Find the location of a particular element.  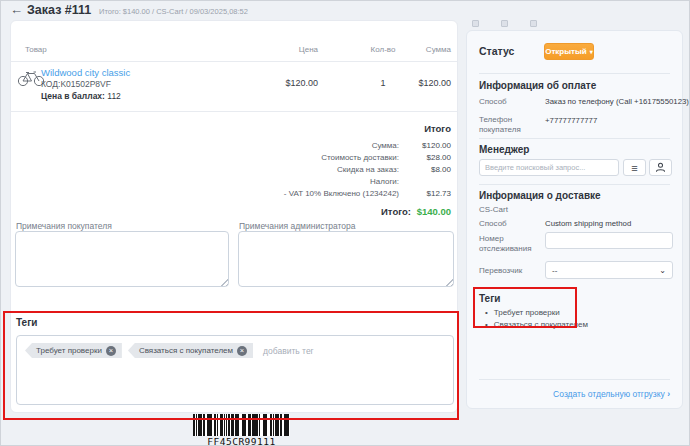

product-link: Wildwood city classic is located at coordinates (86, 72).